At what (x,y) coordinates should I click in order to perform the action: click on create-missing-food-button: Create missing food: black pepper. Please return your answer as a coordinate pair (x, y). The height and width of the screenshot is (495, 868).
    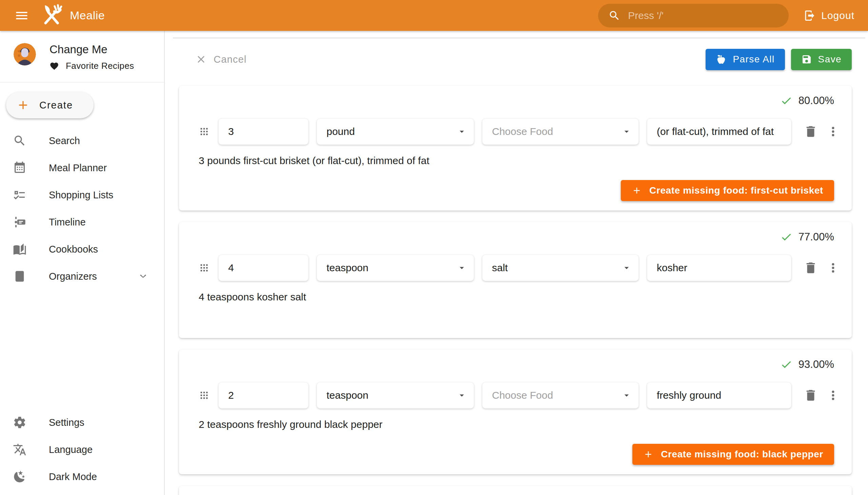
    Looking at the image, I should click on (733, 454).